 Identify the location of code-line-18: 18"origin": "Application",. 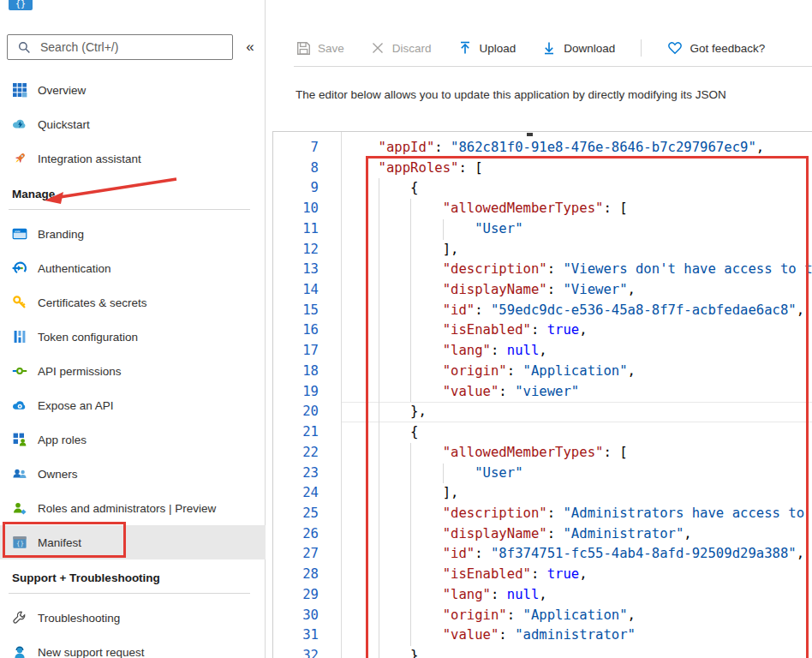
(543, 372).